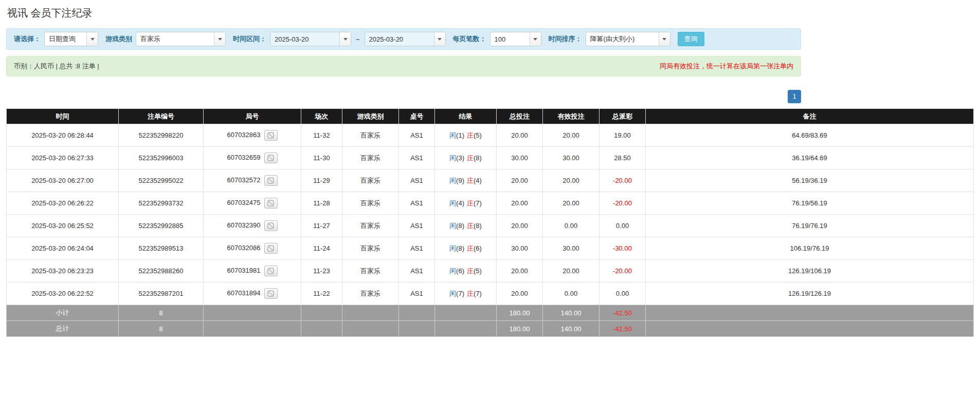 Image resolution: width=980 pixels, height=416 pixels. Describe the element at coordinates (622, 39) in the screenshot. I see `sort-input` at that location.